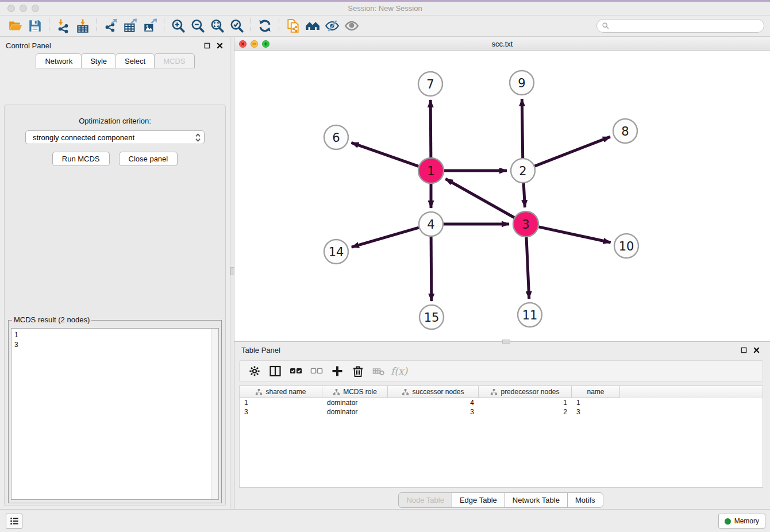 The image size is (770, 532). I want to click on result-line: 3, so click(111, 345).